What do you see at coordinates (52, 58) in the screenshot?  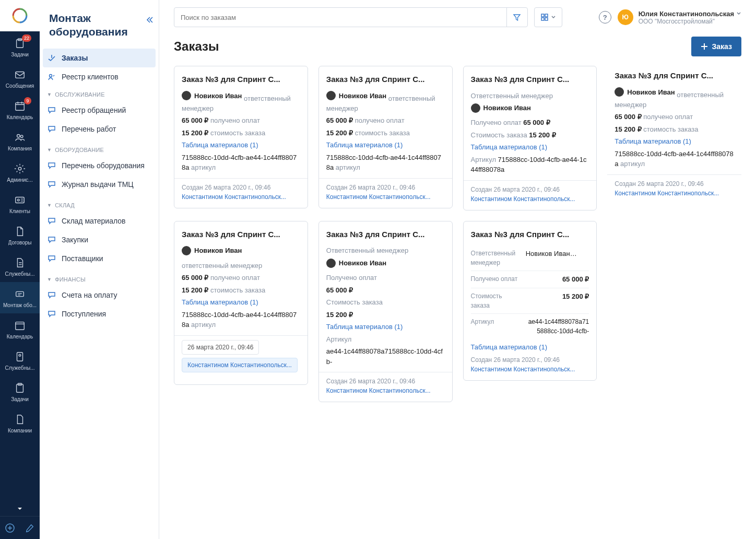 I see `orders-icon` at bounding box center [52, 58].